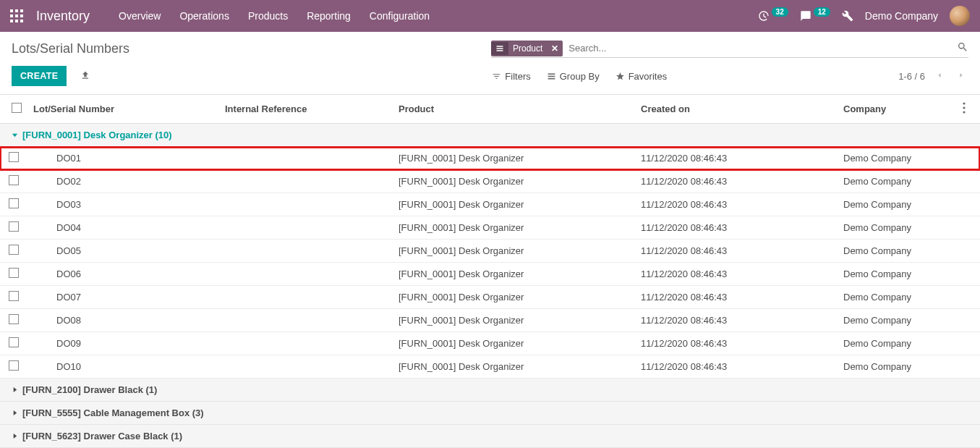 This screenshot has height=448, width=980. What do you see at coordinates (555, 48) in the screenshot?
I see `facet-remove: ✕` at bounding box center [555, 48].